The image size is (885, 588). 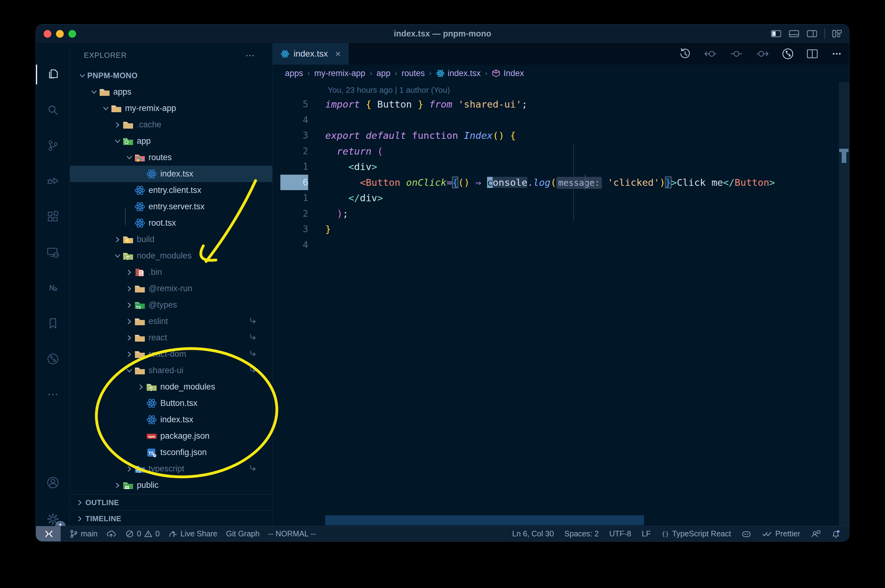 I want to click on activity-bar-item-source-control, so click(x=53, y=146).